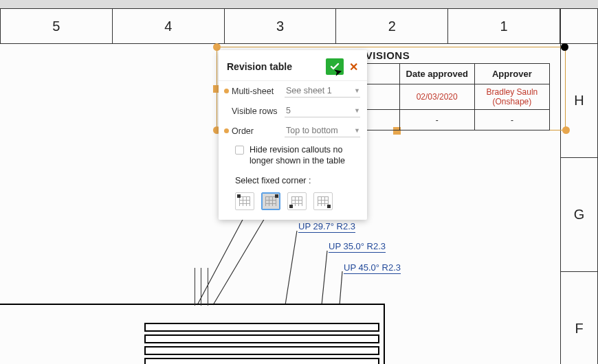  What do you see at coordinates (322, 111) in the screenshot?
I see `visible-rows-select: 5 ▼` at bounding box center [322, 111].